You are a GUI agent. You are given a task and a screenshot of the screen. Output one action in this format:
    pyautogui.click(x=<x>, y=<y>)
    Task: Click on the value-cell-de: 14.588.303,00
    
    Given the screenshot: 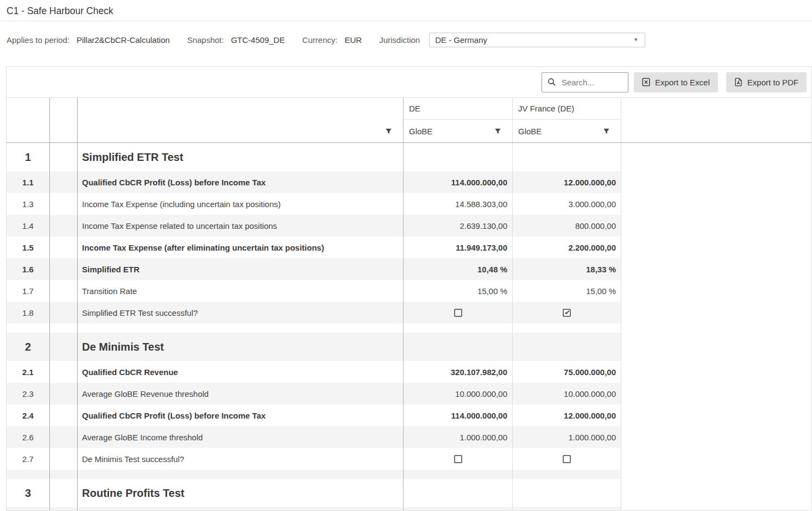 What is the action you would take?
    pyautogui.click(x=458, y=204)
    